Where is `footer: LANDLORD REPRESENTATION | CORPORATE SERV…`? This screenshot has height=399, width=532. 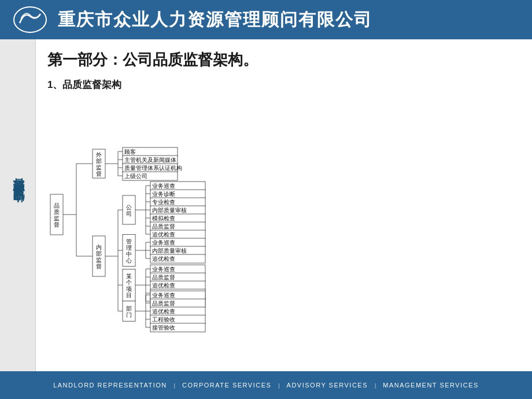
footer: LANDLORD REPRESENTATION | CORPORATE SERV… is located at coordinates (266, 385).